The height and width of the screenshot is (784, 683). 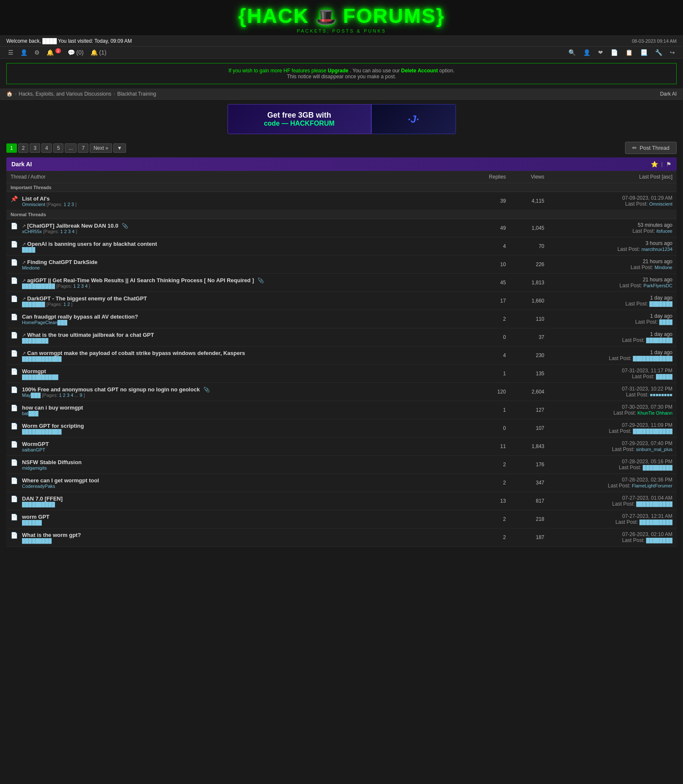 What do you see at coordinates (35, 468) in the screenshot?
I see `author-link: midgamigits` at bounding box center [35, 468].